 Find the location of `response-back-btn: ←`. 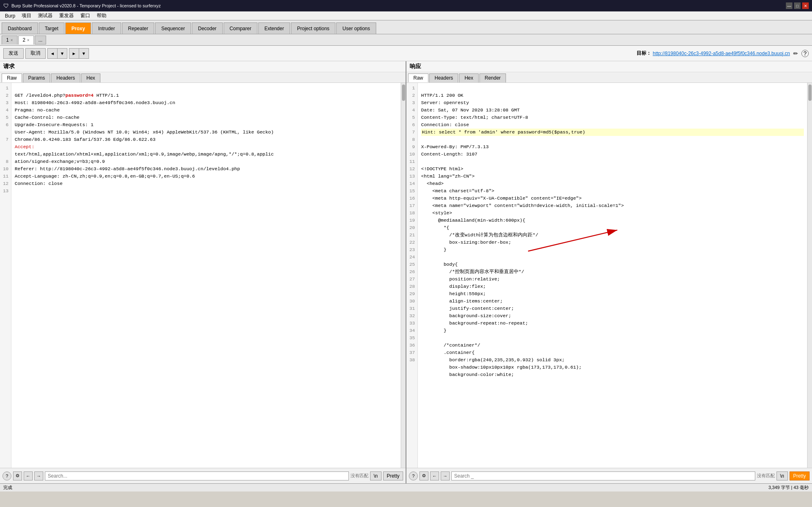

response-back-btn: ← is located at coordinates (435, 476).